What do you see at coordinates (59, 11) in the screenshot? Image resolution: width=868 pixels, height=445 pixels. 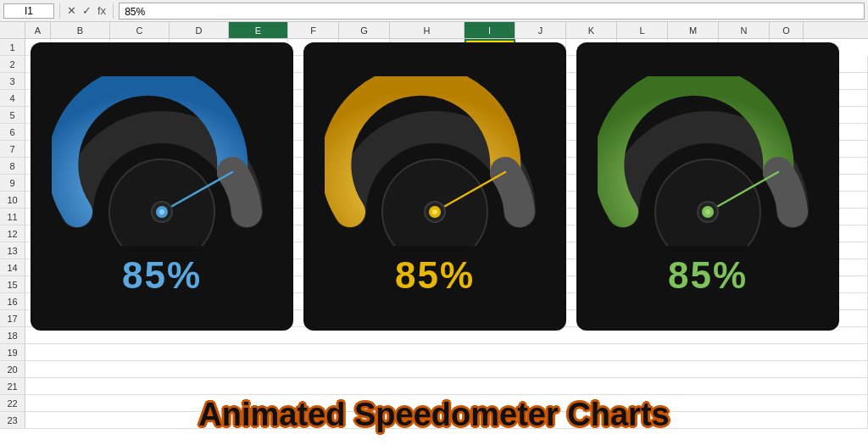 I see `formula-separator` at bounding box center [59, 11].